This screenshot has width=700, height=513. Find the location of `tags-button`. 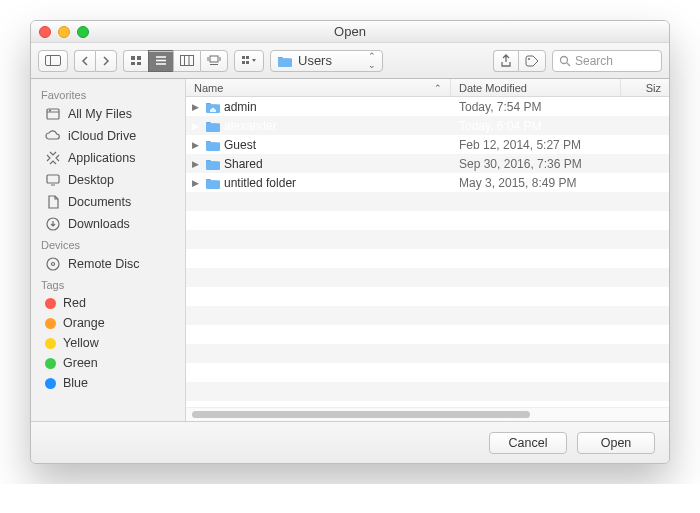

tags-button is located at coordinates (532, 61).